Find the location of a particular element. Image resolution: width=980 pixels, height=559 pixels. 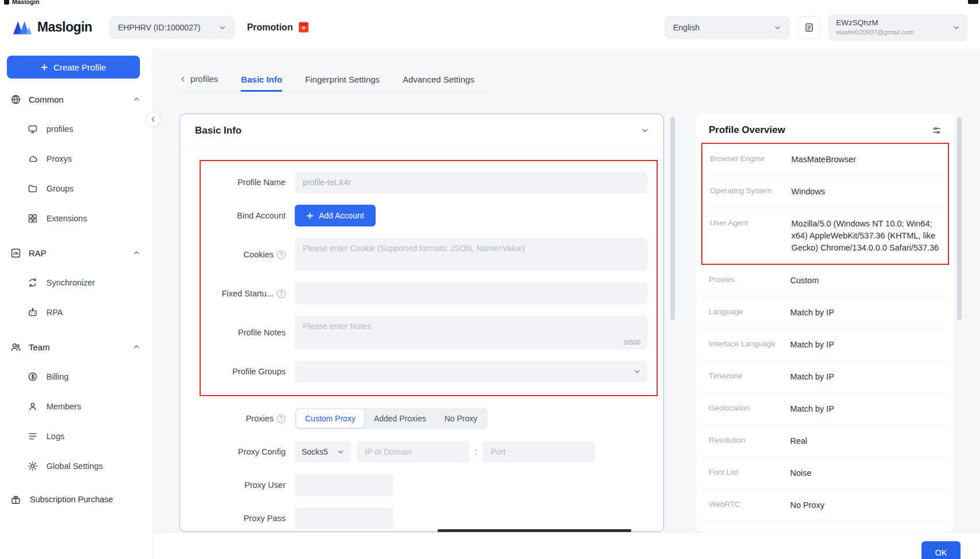

create-profile-button: Create Profile is located at coordinates (73, 67).